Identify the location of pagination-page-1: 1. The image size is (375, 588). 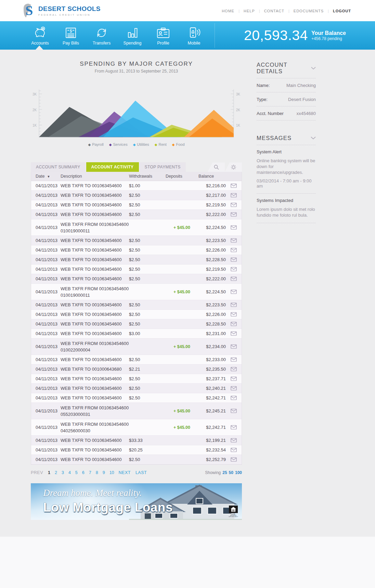
(49, 473).